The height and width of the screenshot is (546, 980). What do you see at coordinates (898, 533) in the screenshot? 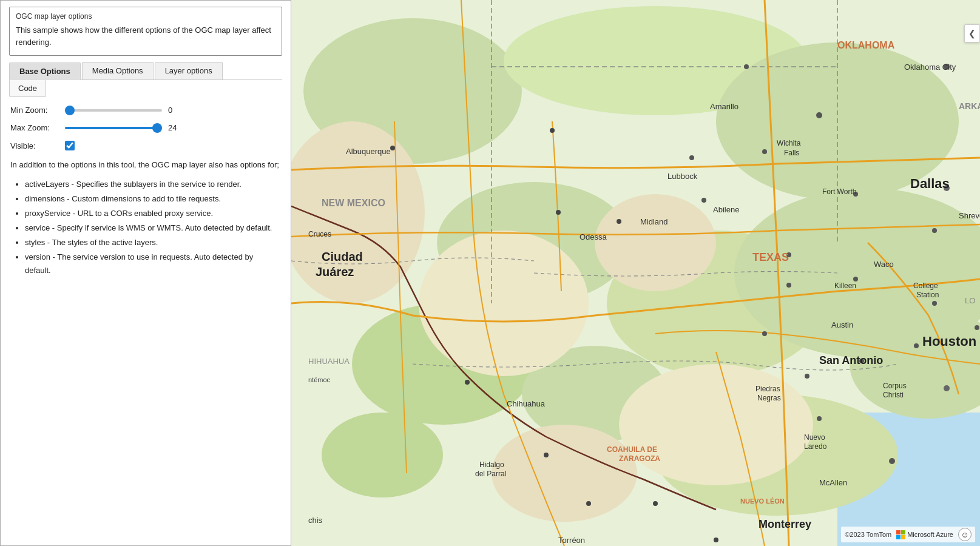
I see `ms-square-red` at bounding box center [898, 533].